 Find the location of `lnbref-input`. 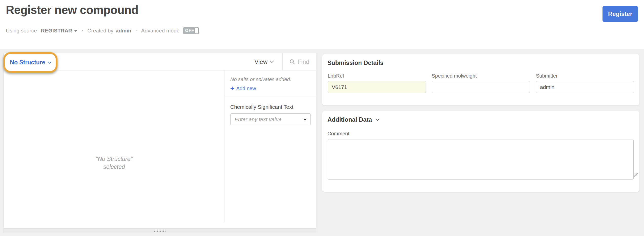

lnbref-input is located at coordinates (377, 87).